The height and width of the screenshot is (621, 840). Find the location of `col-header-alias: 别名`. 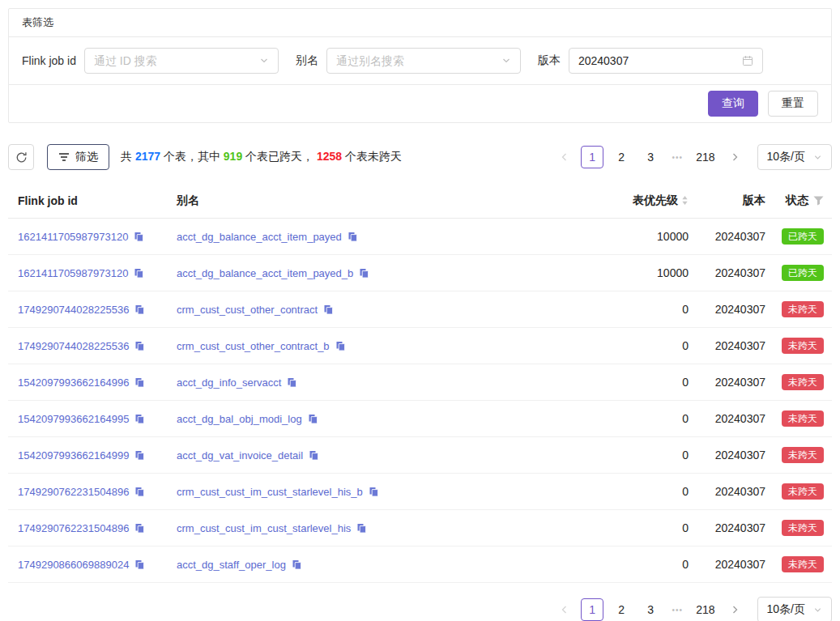

col-header-alias: 别名 is located at coordinates (372, 201).